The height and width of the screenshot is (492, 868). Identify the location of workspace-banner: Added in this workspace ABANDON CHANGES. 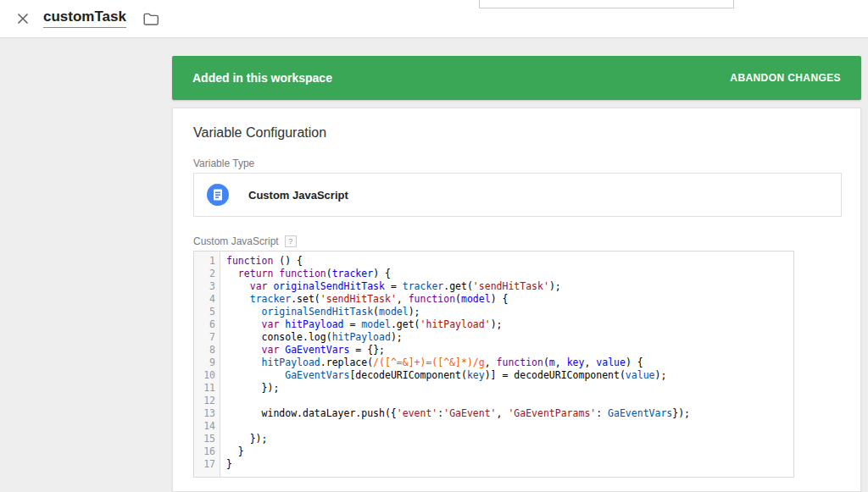
(517, 78).